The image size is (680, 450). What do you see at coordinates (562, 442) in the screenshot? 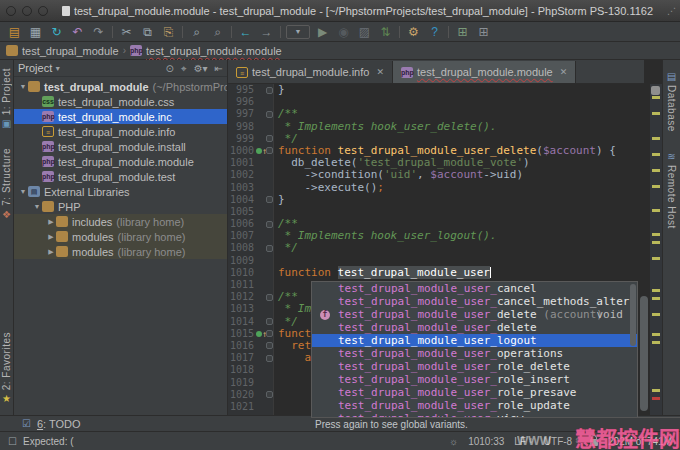
I see `encoding-widget: UTF-8⇕` at bounding box center [562, 442].